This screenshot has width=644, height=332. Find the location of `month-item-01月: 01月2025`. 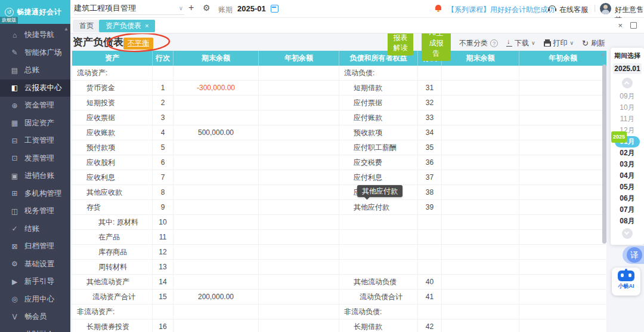

month-item-01月: 01月2025 is located at coordinates (627, 142).